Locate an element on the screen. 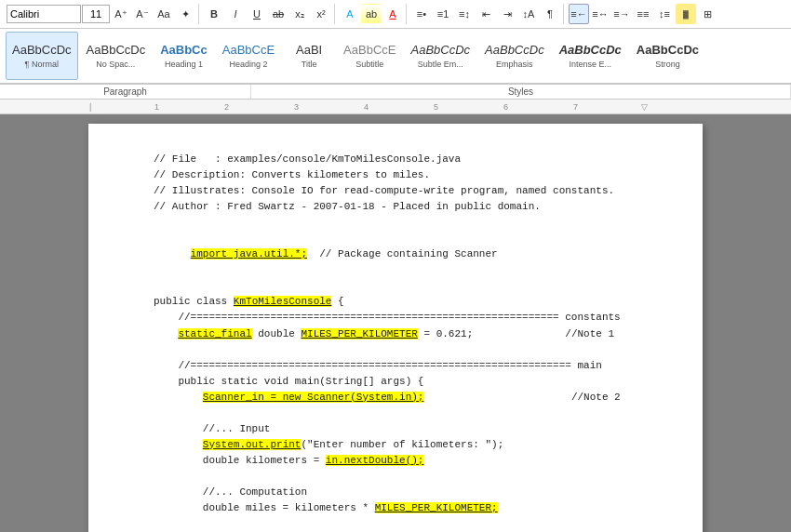 The image size is (791, 532). code-line-17: System.out.print("Enter number of kilome… is located at coordinates (396, 445).